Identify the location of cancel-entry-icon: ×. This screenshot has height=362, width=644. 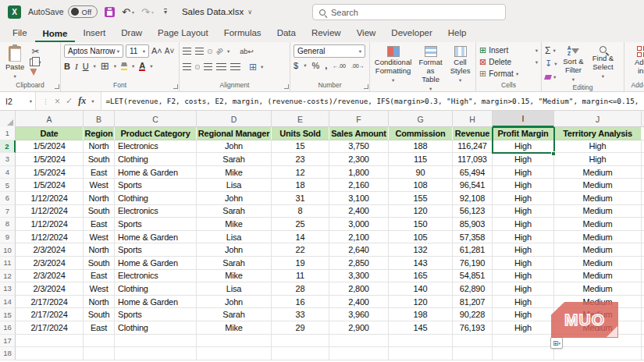
(58, 101).